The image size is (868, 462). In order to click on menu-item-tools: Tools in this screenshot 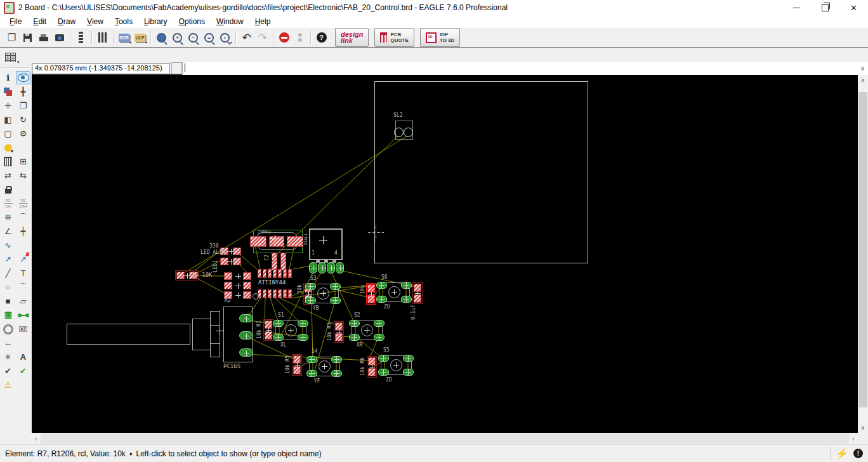, I will do `click(124, 22)`.